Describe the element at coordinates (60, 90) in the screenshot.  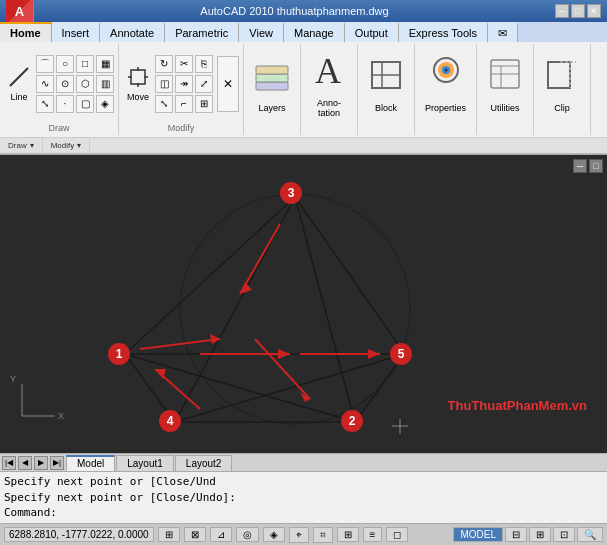
I see `ribbon-group-draw: Line ⌒ ○ □ ▦ ∿ ⊙ ⬡` at that location.